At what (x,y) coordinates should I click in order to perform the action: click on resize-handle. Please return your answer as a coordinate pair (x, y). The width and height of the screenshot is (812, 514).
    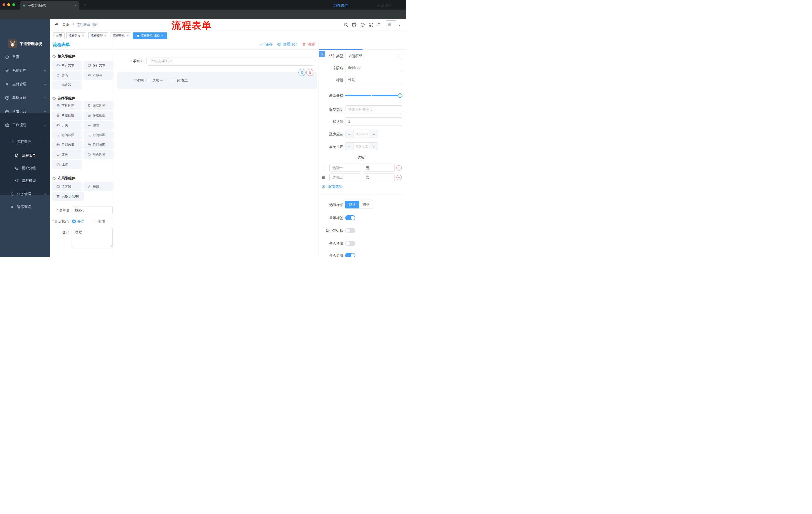
    Looking at the image, I should click on (111, 246).